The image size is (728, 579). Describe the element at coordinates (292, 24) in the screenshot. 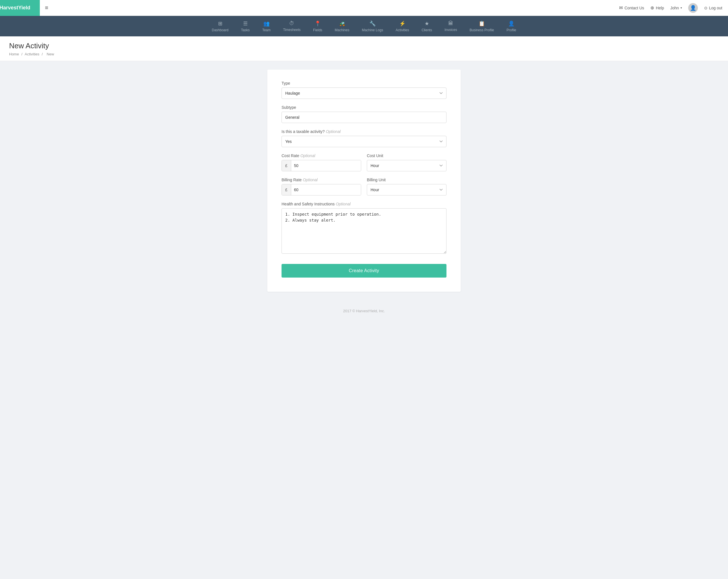

I see `timesheets-icon: ⏱` at that location.